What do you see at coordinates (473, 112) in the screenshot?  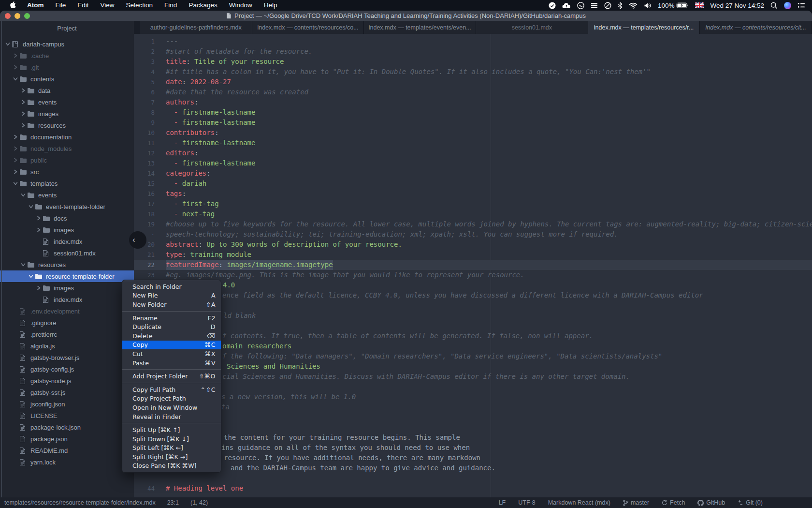 I see `editor-line: 8 - firstname-lastname` at bounding box center [473, 112].